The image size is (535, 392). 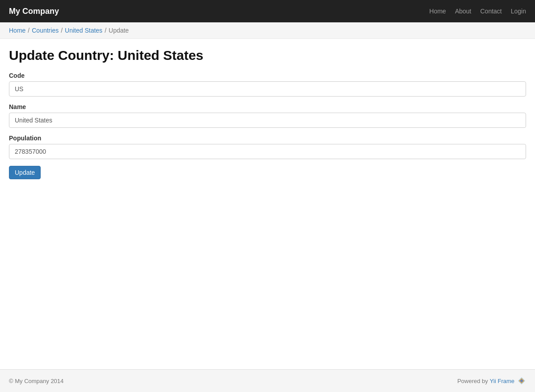 What do you see at coordinates (17, 30) in the screenshot?
I see `breadcrumb-item-home: Home` at bounding box center [17, 30].